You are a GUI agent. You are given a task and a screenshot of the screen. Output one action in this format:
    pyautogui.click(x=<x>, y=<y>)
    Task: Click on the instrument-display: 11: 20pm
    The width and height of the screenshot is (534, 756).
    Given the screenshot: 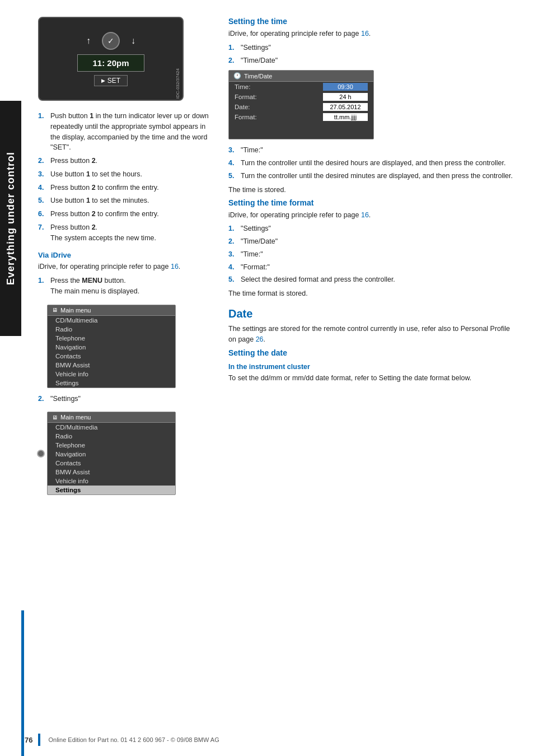 What is the action you would take?
    pyautogui.click(x=111, y=63)
    